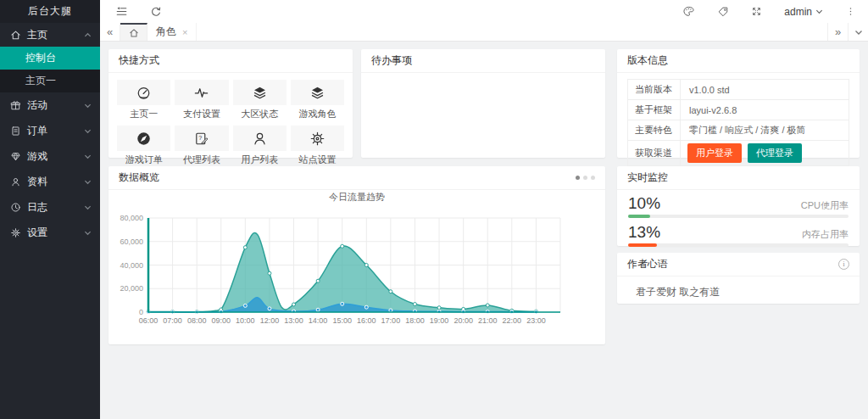  Describe the element at coordinates (37, 131) in the screenshot. I see `sidebar-item-label: 订单` at that location.